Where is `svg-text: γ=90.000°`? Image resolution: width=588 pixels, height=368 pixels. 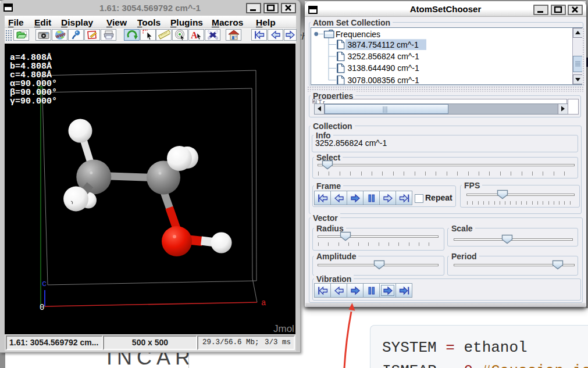
svg-text: γ=90.000° is located at coordinates (34, 101).